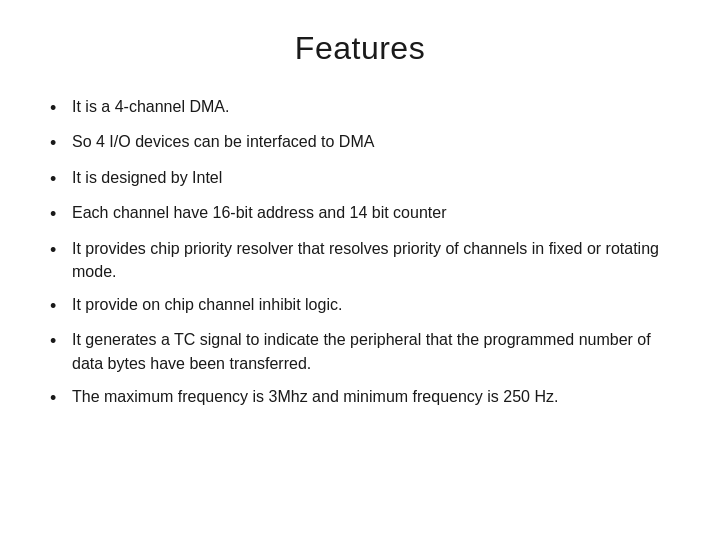 This screenshot has height=540, width=720. What do you see at coordinates (360, 108) in the screenshot?
I see `list-item: •It is a 4-channel DMA.` at bounding box center [360, 108].